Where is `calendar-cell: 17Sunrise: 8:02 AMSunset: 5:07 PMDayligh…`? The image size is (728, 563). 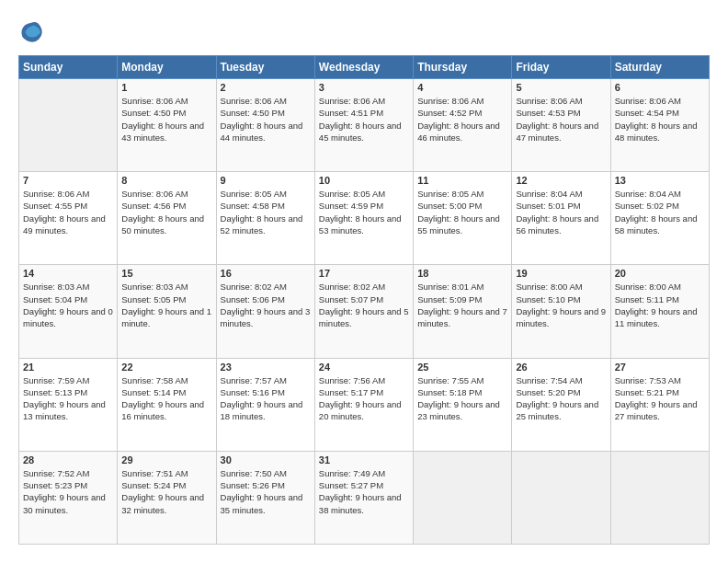
calendar-cell: 17Sunrise: 8:02 AMSunset: 5:07 PMDayligh… is located at coordinates (364, 311).